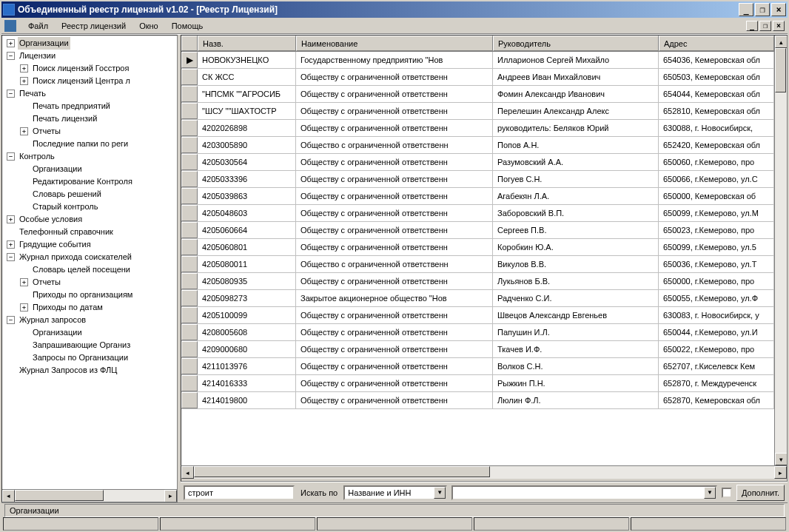 The height and width of the screenshot is (532, 789). I want to click on cell: Волков С.Н., so click(576, 366).